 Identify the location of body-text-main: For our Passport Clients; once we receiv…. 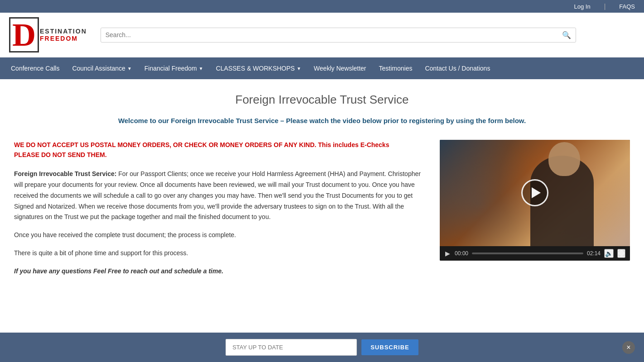
(217, 195).